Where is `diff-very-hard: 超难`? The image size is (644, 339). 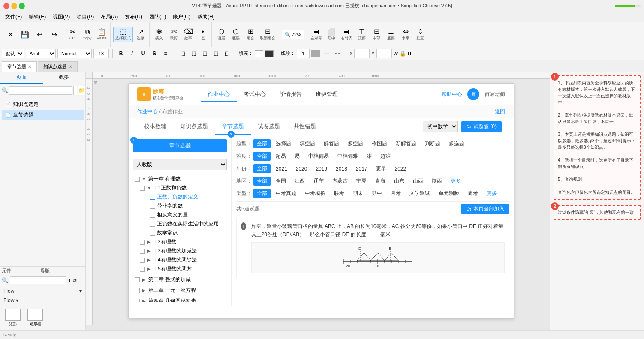
diff-very-hard: 超难 is located at coordinates (385, 156).